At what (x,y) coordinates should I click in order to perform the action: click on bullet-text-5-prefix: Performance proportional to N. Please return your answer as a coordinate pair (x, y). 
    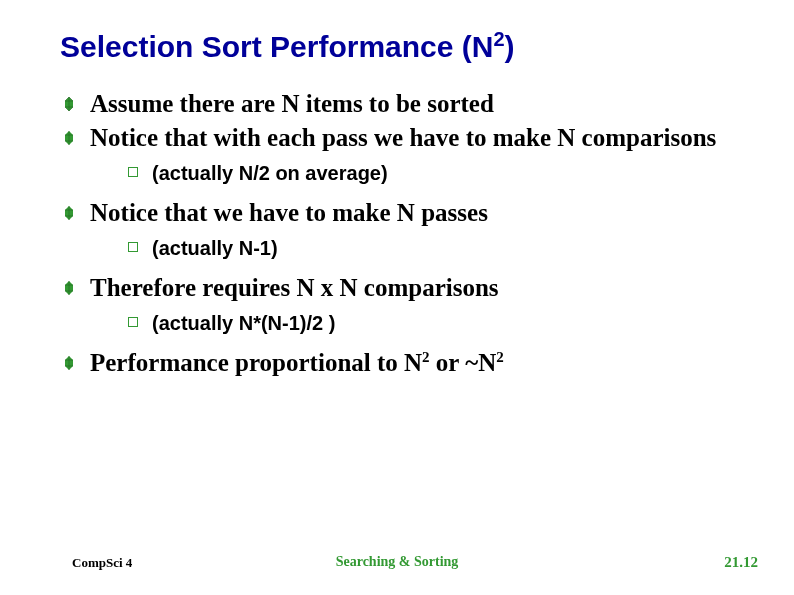
    Looking at the image, I should click on (256, 362).